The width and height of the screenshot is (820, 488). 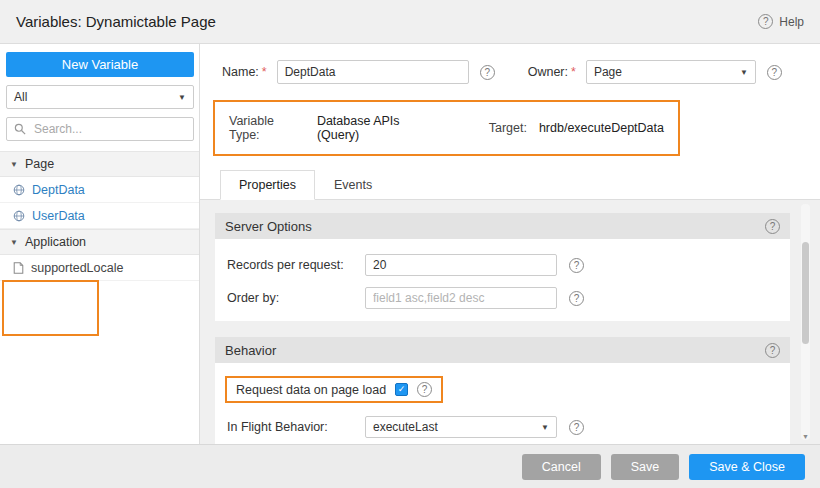 What do you see at coordinates (379, 128) in the screenshot?
I see `variable-type-value: Database APIs (Query)` at bounding box center [379, 128].